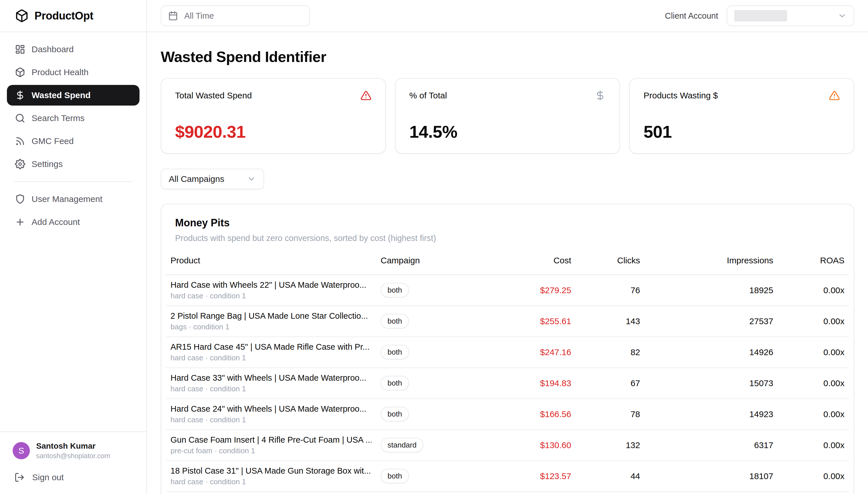  What do you see at coordinates (507, 290) in the screenshot?
I see `table-row: Hard Case with Wheels 22" | USA Made Wat…` at bounding box center [507, 290].